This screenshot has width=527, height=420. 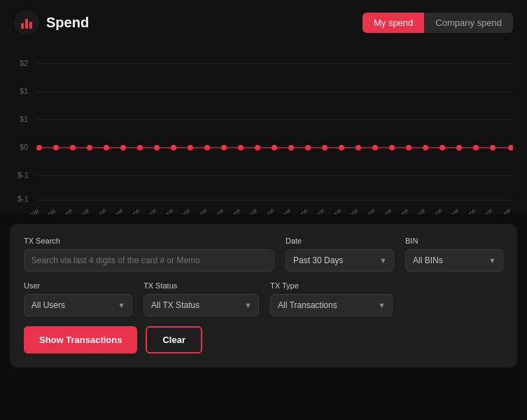 What do you see at coordinates (232, 210) in the screenshot?
I see `svg-text: 11 June` at bounding box center [232, 210].